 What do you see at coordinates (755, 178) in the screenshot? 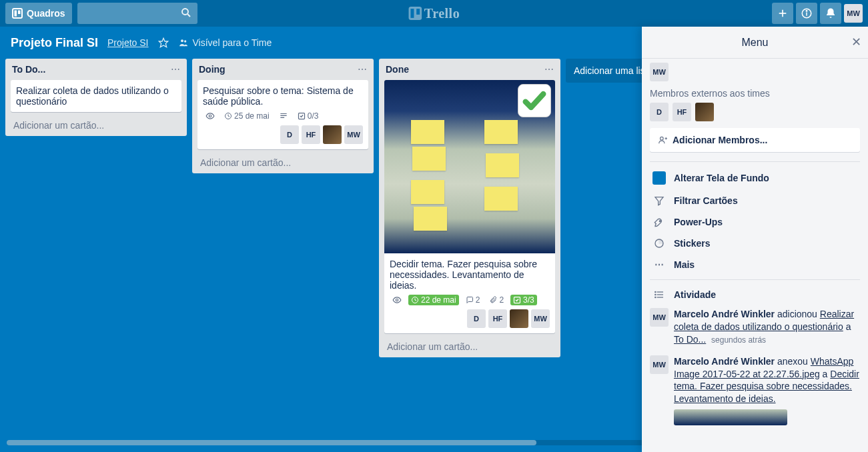
I see `menu-item-background: Alterar Tela de Fundo` at bounding box center [755, 178].